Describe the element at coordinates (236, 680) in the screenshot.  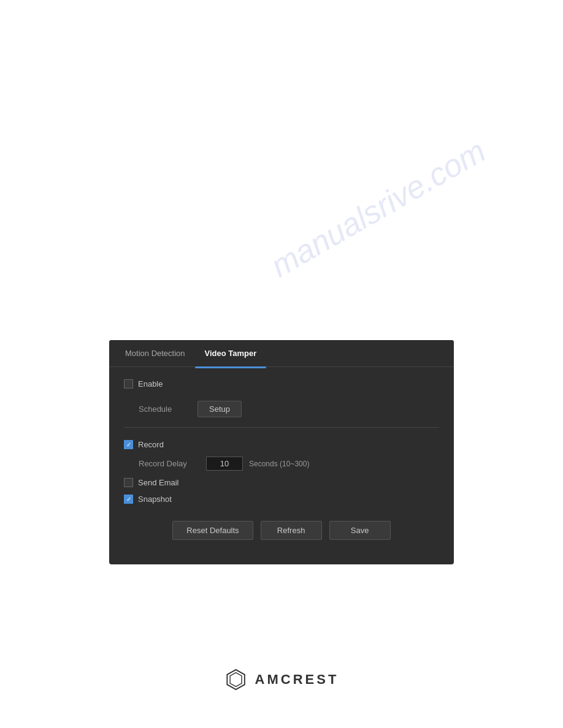
I see `amcrest-hex-icon` at that location.